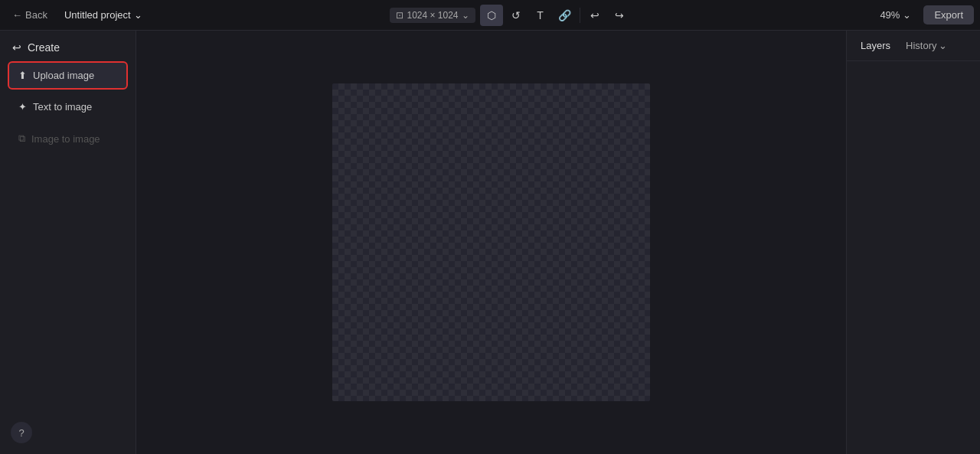 The height and width of the screenshot is (454, 980). I want to click on zoom-button: 49% ⌄, so click(896, 15).